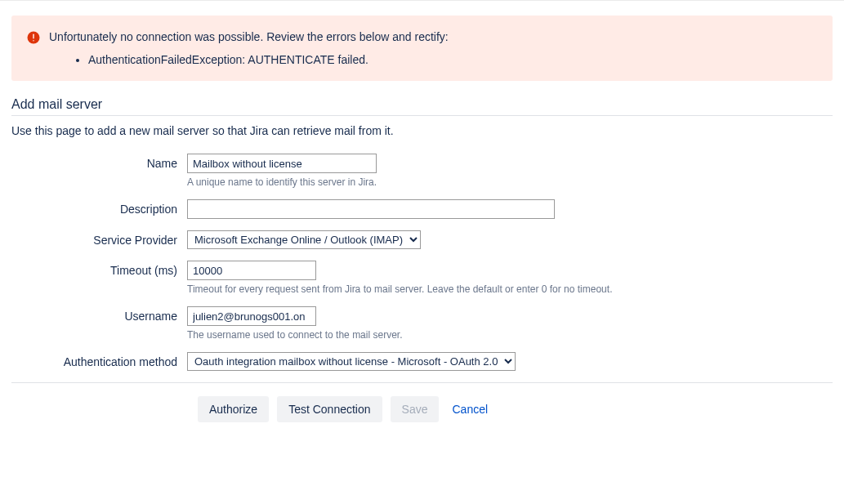 Image resolution: width=844 pixels, height=504 pixels. I want to click on service-provider-select: Microsoft Exchange Online / Outlook (IMA…, so click(304, 240).